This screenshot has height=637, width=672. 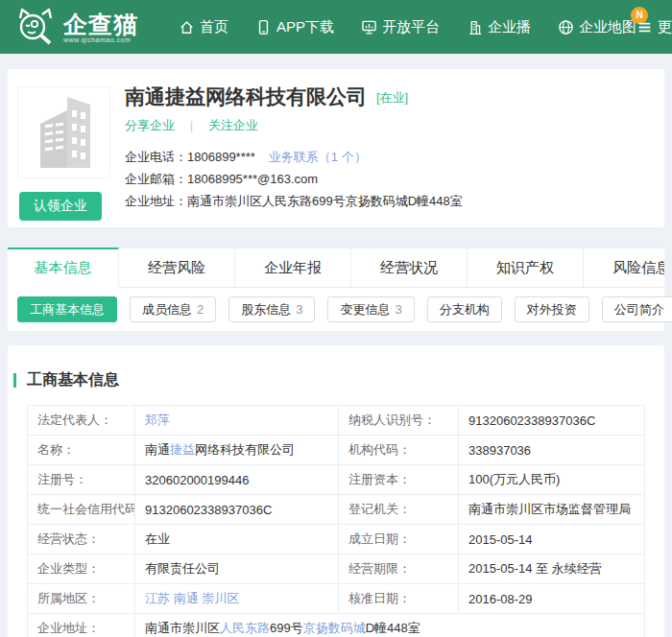 I want to click on company-logo-placeholder, so click(x=63, y=132).